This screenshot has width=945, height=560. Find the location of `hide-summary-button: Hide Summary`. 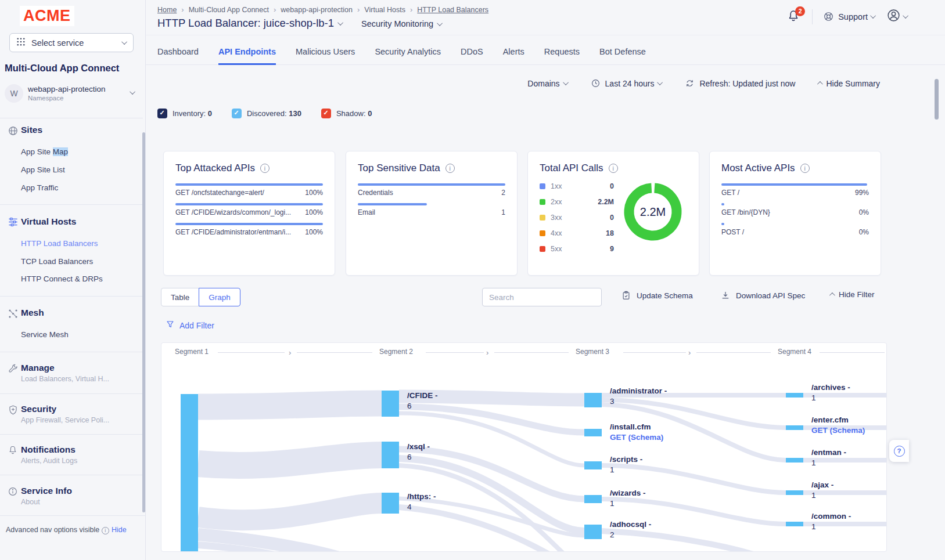

hide-summary-button: Hide Summary is located at coordinates (849, 84).